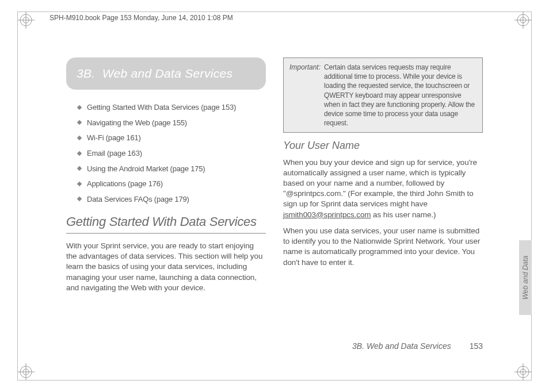 The height and width of the screenshot is (392, 549). Describe the element at coordinates (380, 183) in the screenshot. I see `paragraph-text: When you buy your device and sign up for…` at that location.